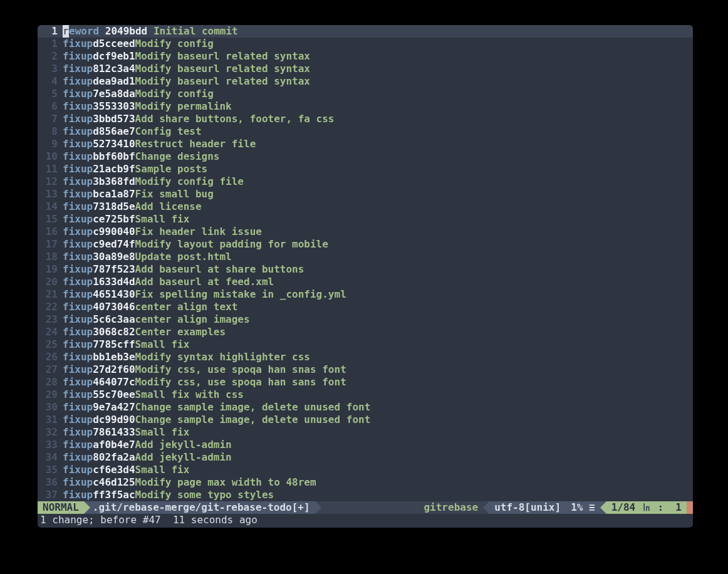 This screenshot has height=574, width=728. Describe the element at coordinates (365, 495) in the screenshot. I see `editor-line: 37fixup ff3f5ac Modify some typo styles` at that location.